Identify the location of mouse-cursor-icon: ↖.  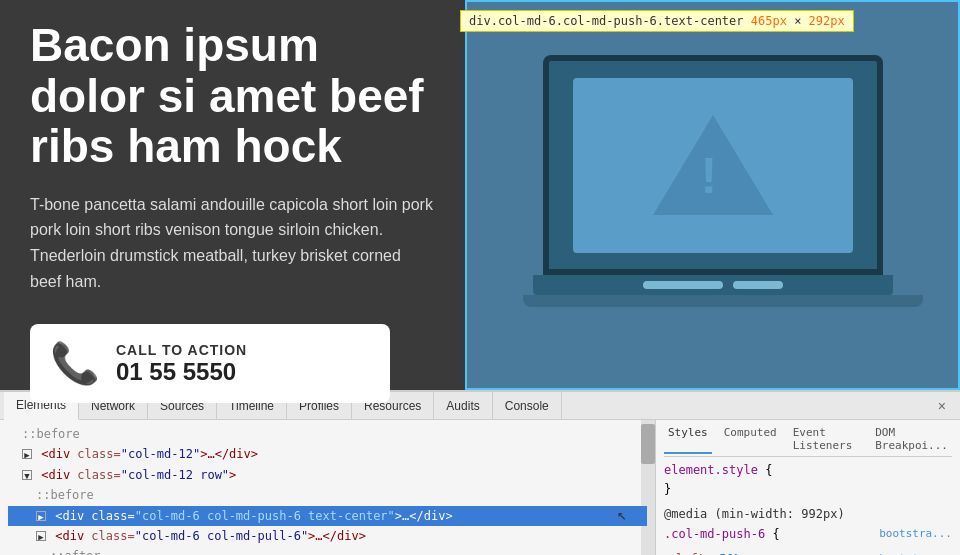
(622, 514).